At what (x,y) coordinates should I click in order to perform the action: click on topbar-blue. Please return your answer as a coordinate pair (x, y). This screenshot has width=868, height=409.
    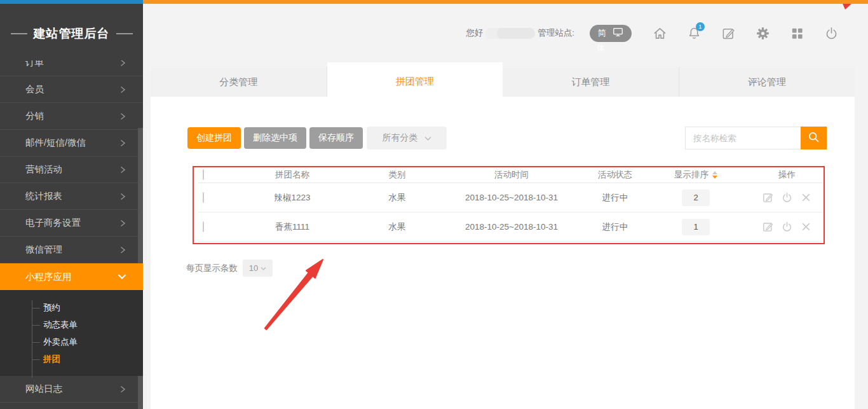
    Looking at the image, I should click on (71, 2).